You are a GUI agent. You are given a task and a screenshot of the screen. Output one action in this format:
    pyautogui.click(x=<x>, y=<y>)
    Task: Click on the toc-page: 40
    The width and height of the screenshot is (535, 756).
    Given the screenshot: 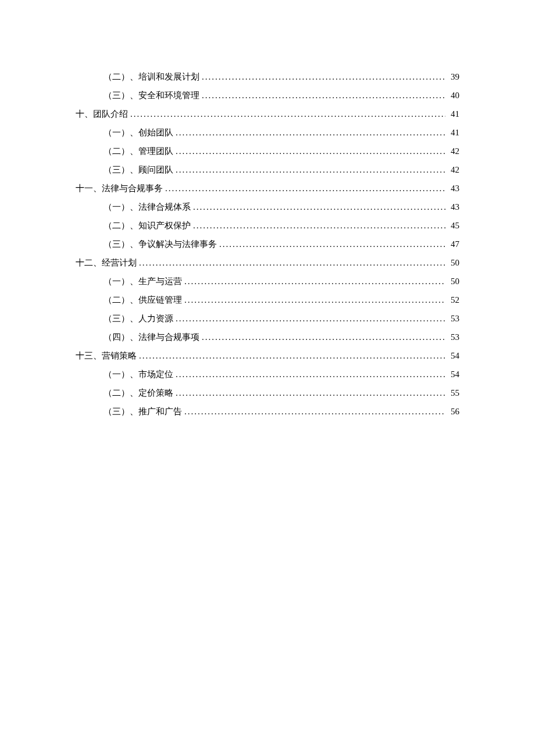 What is the action you would take?
    pyautogui.click(x=454, y=95)
    